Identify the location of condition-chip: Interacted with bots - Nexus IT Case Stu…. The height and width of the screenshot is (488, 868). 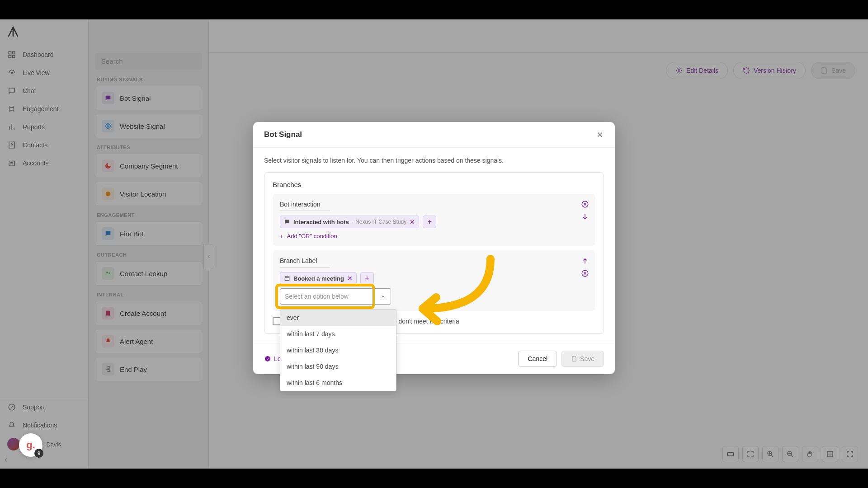
(349, 222).